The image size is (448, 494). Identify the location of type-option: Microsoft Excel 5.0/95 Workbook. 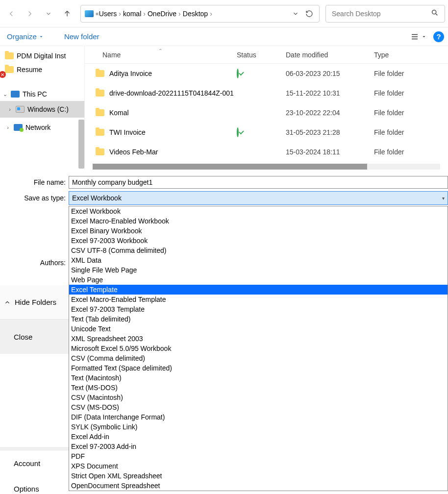
(258, 348).